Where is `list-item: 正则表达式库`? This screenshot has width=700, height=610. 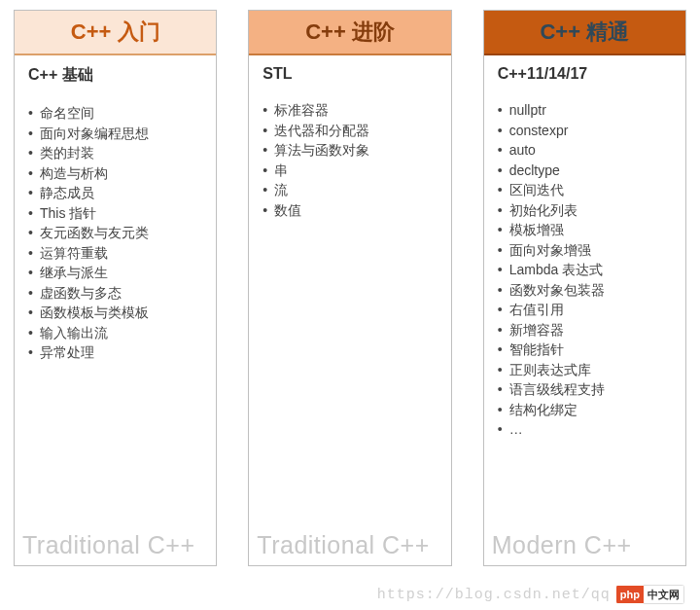 list-item: 正则表达式库 is located at coordinates (585, 370).